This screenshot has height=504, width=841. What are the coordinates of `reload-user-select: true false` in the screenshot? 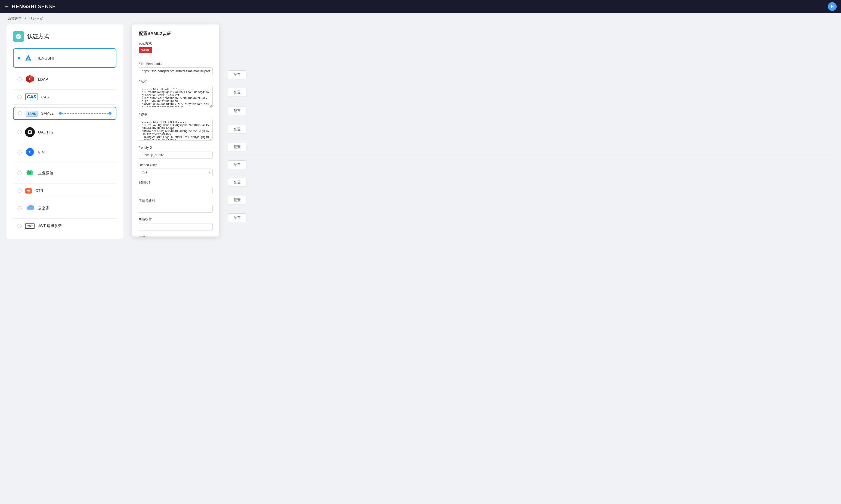 It's located at (176, 173).